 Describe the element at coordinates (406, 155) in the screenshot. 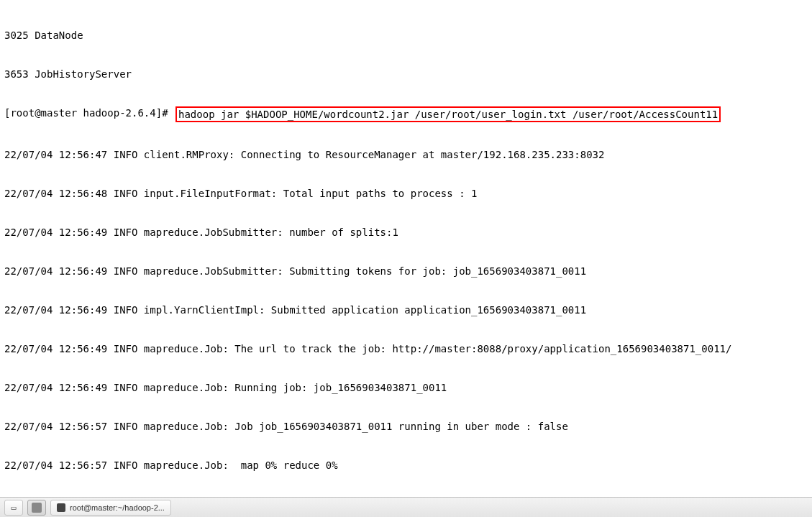

I see `terminal-line: 22/07/04 12:56:47 INFO client.RMProxy: C…` at that location.